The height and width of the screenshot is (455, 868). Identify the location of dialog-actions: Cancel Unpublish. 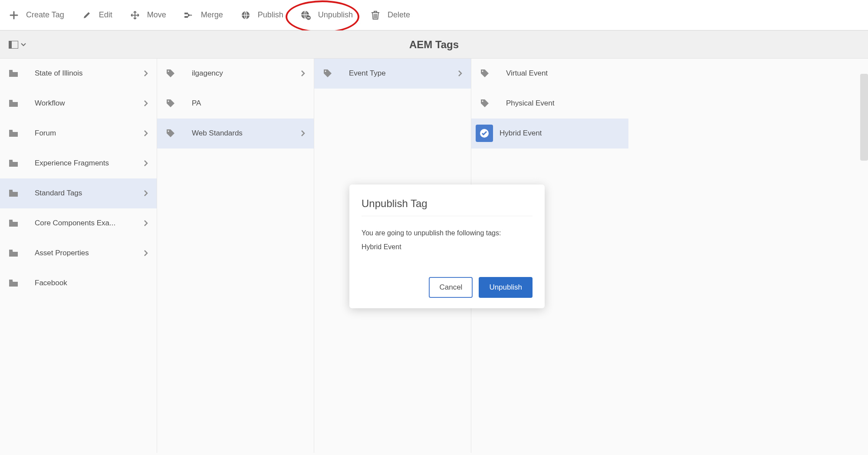
(447, 287).